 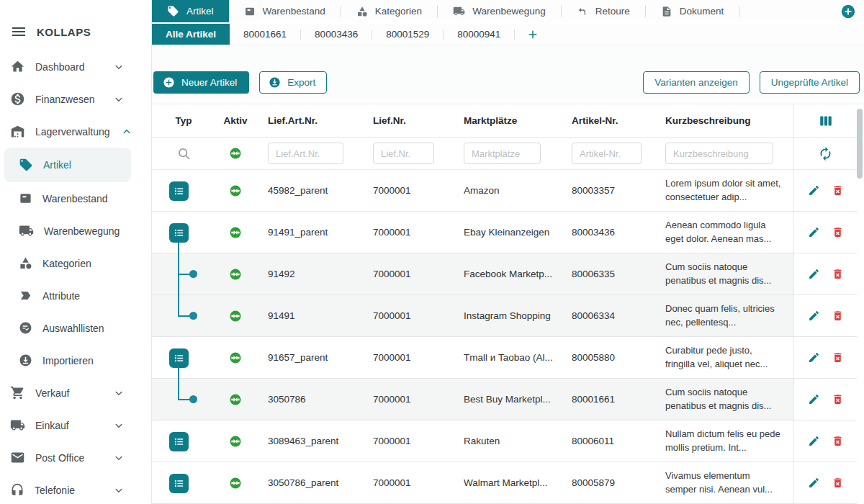 I want to click on lief-art-nr-value: 3050786_parent, so click(x=308, y=482).